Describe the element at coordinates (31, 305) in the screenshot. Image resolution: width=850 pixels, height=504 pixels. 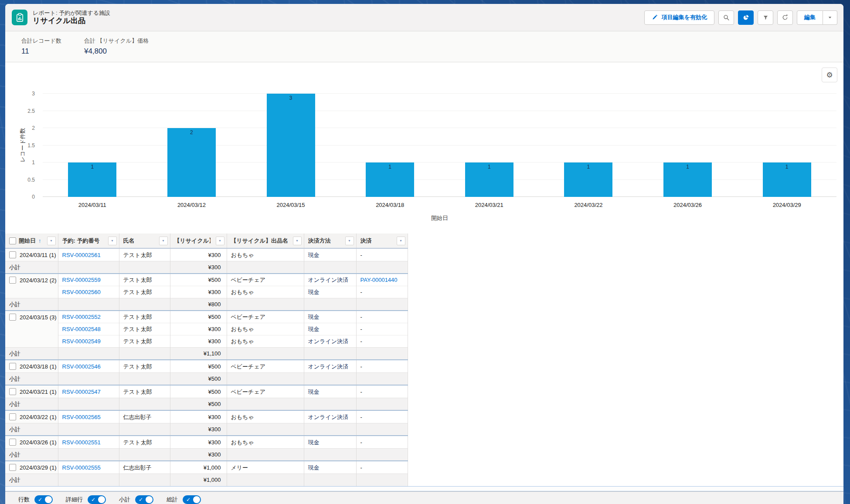
I see `subtotal-label-cell: 小計` at that location.